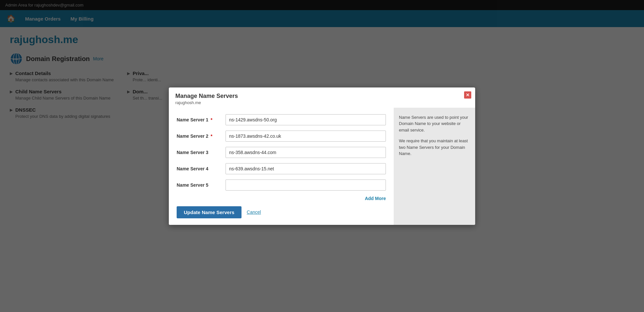  Describe the element at coordinates (281, 152) in the screenshot. I see `nameserver-3-row: Name Server 3` at that location.